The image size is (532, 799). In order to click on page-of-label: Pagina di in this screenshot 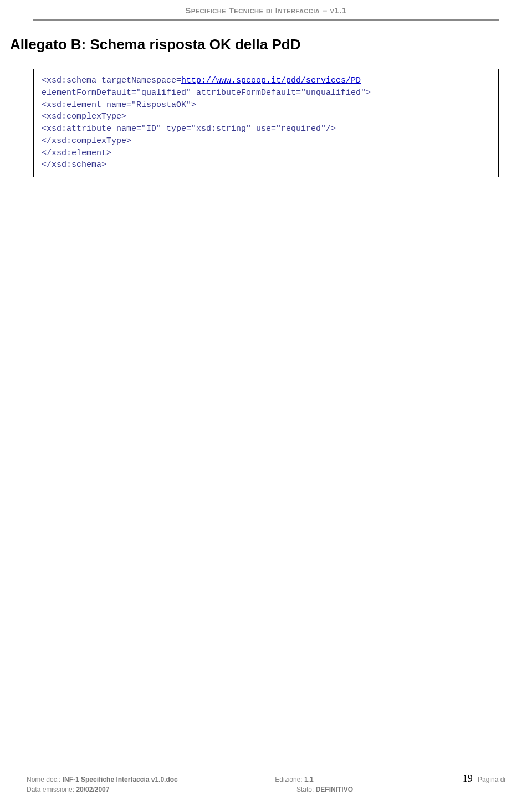, I will do `click(492, 780)`.